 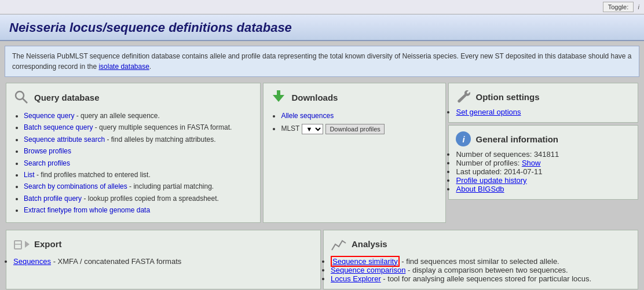 What do you see at coordinates (532, 163) in the screenshot?
I see `show-profiles-link: Show` at bounding box center [532, 163].